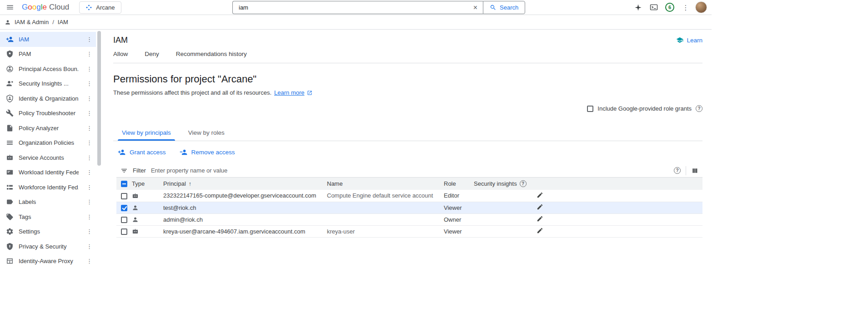  I want to click on google-cloud-logo: Google Cloud, so click(45, 7).